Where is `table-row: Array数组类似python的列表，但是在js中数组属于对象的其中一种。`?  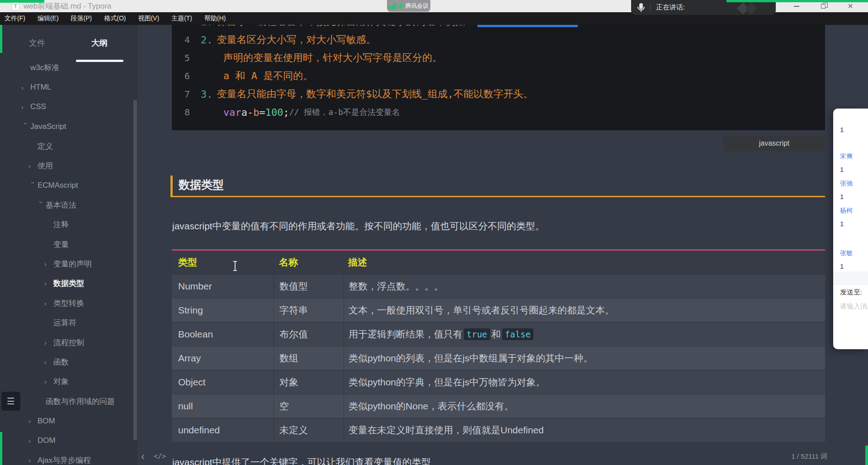 table-row: Array数组类似python的列表，但是在js中数组属于对象的其中一种。 is located at coordinates (498, 358).